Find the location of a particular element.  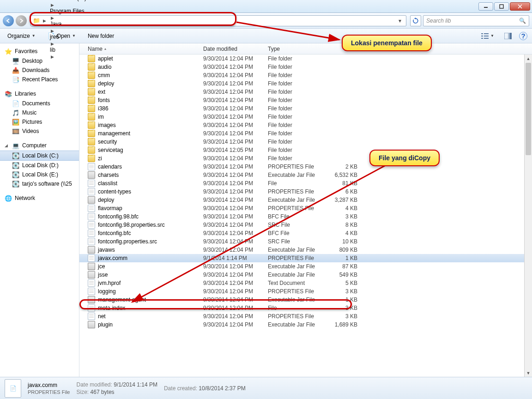

file-row: flavormap9/30/2014 12:04 PMPROPERTIES Fi… is located at coordinates (306, 208).